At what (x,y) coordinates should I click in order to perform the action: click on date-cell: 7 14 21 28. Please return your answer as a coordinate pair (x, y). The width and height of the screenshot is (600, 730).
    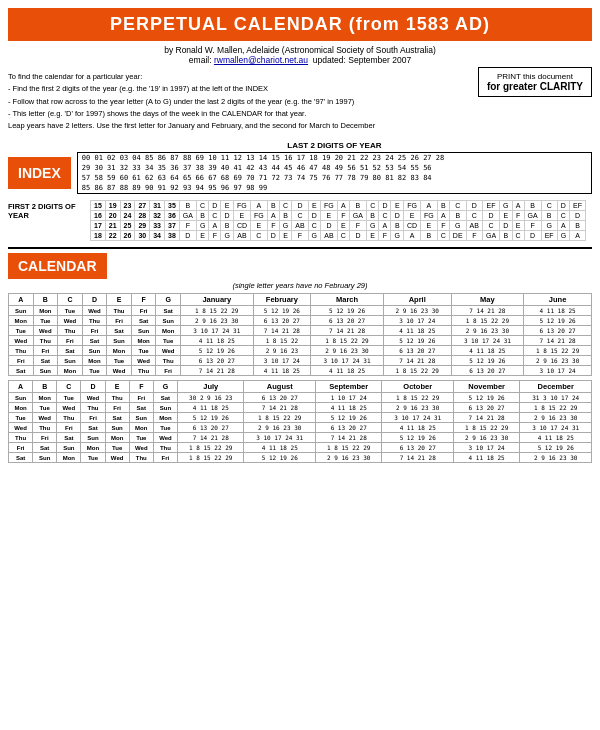
    Looking at the image, I should click on (488, 311).